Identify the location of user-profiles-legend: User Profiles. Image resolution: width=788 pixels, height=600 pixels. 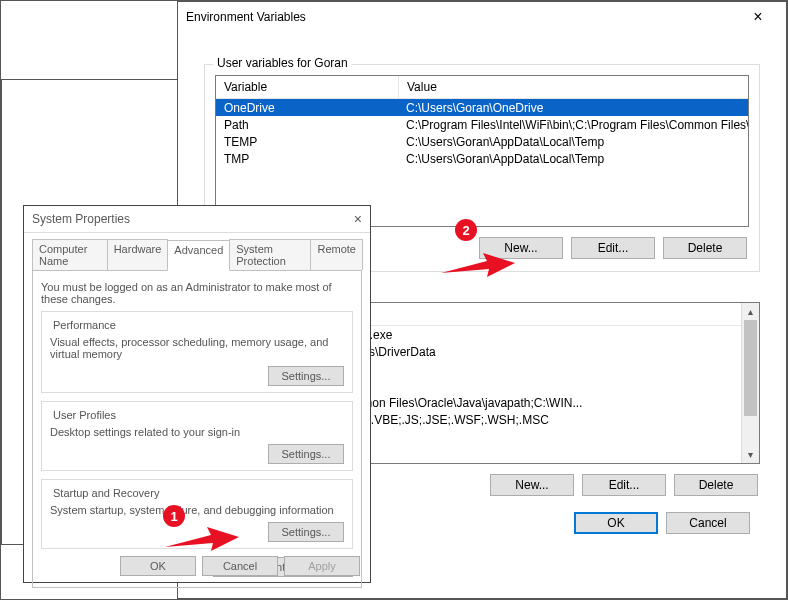
(84, 415).